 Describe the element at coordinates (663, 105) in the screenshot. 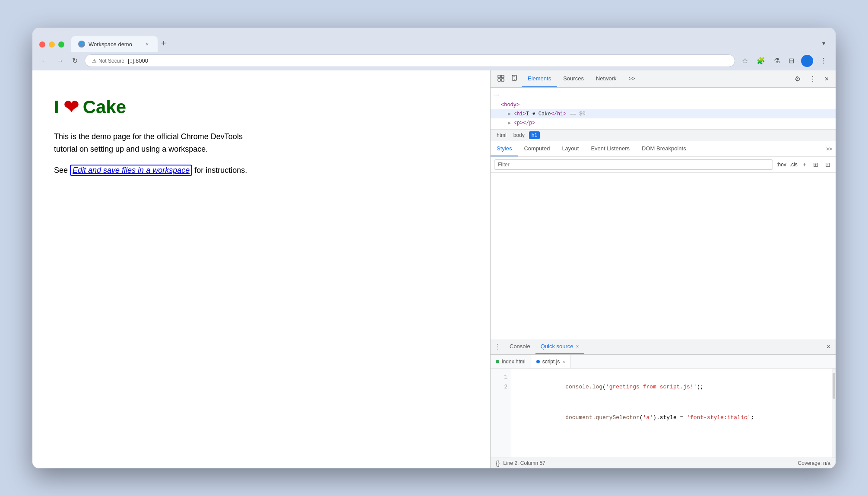

I see `elements-row-body: <body>` at that location.